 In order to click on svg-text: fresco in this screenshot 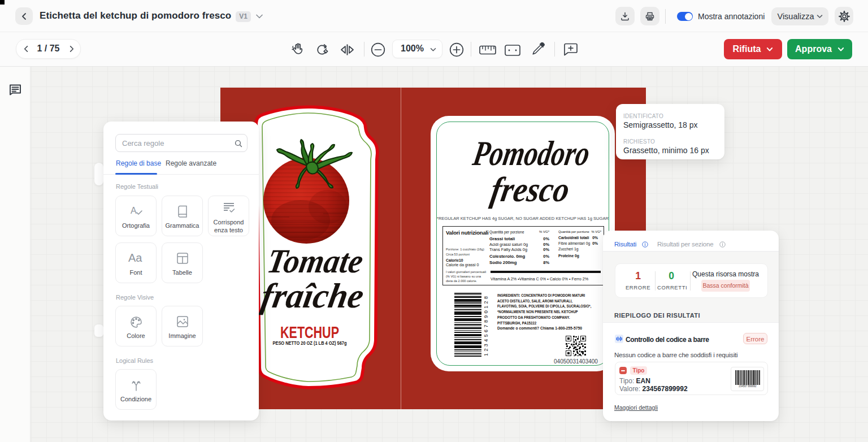, I will do `click(530, 189)`.